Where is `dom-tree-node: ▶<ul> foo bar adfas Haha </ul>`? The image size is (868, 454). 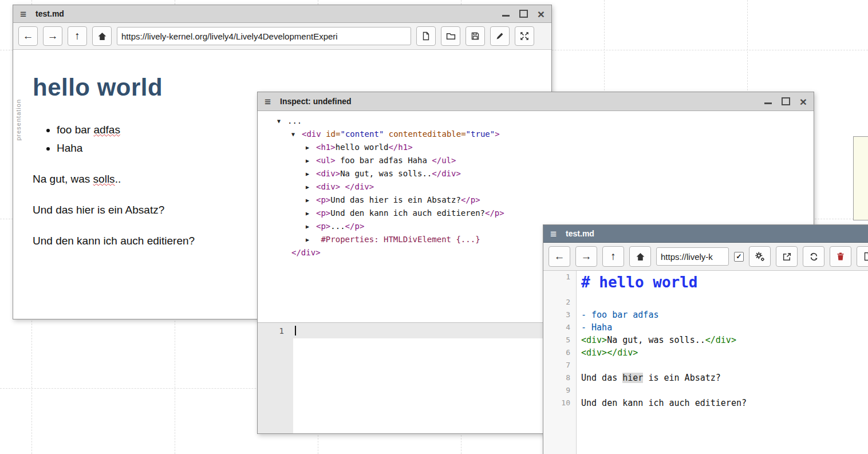 dom-tree-node: ▶<ul> foo bar adfas Haha </ul> is located at coordinates (536, 160).